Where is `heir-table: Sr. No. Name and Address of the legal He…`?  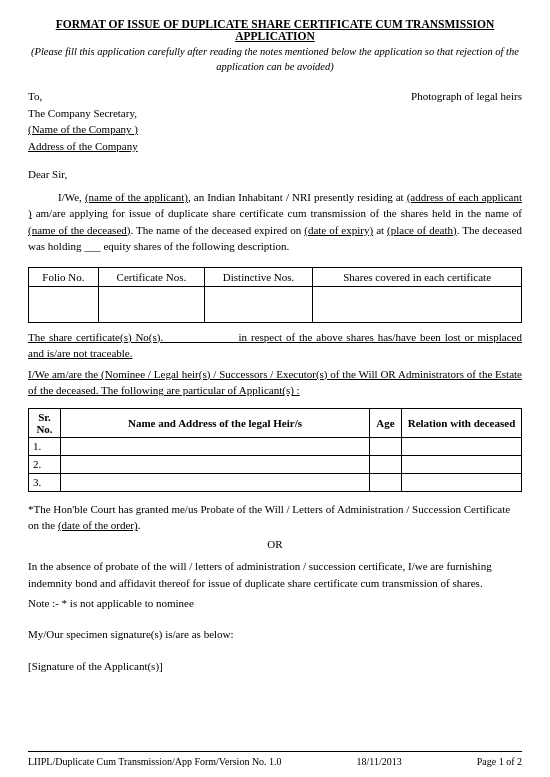
heir-table: Sr. No. Name and Address of the legal He… is located at coordinates (275, 450).